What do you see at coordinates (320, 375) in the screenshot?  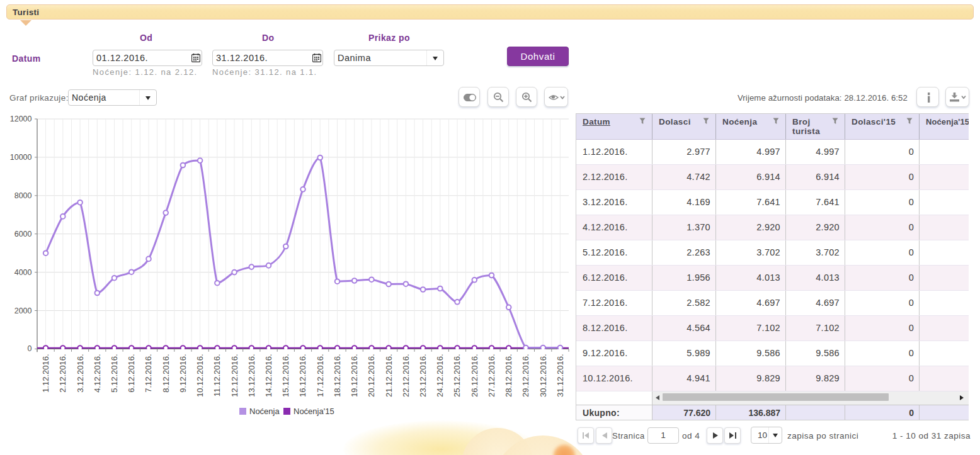 I see `svg-text: 17.12.2016.` at bounding box center [320, 375].